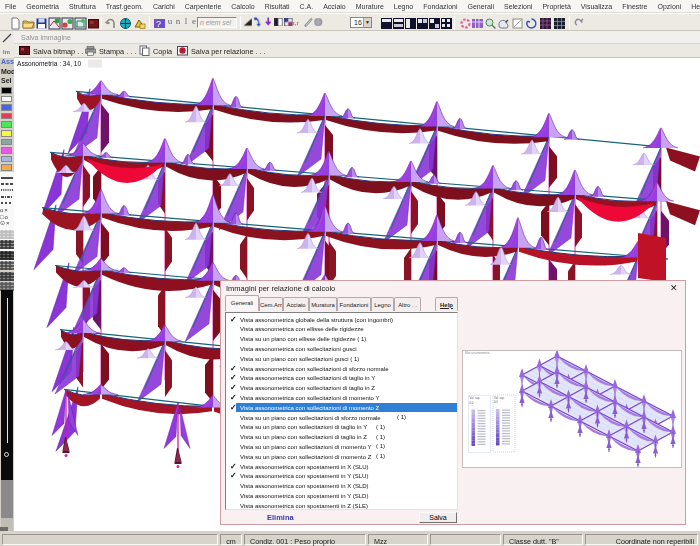 This screenshot has height=546, width=700. I want to click on svg-text: Assonometria : 34, 10, so click(49, 64).